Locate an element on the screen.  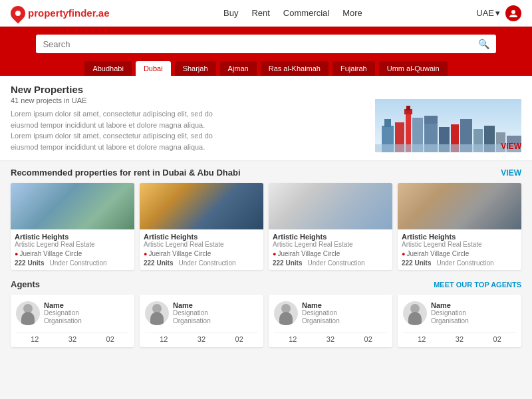
np-subtitle: 41 new projects in UAE is located at coordinates (193, 100).